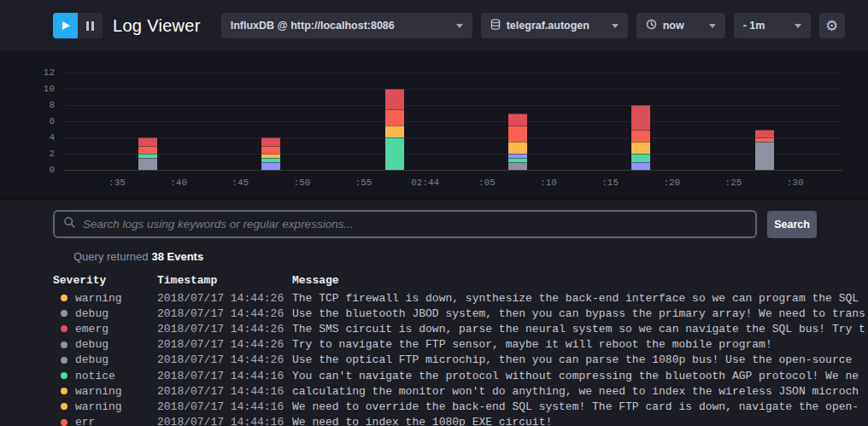 The height and width of the screenshot is (426, 868). What do you see at coordinates (105, 345) in the screenshot?
I see `severity-cell: debug` at bounding box center [105, 345].